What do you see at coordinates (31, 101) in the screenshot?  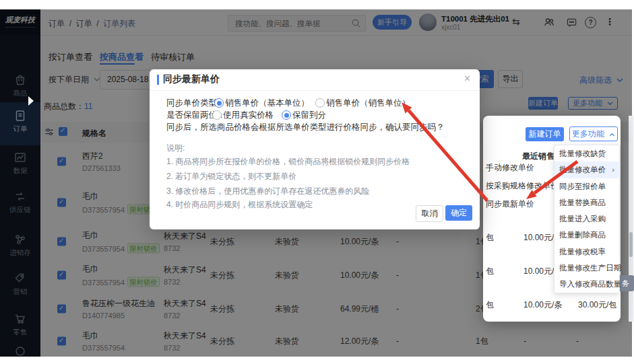 I see `sidebar-caret` at bounding box center [31, 101].